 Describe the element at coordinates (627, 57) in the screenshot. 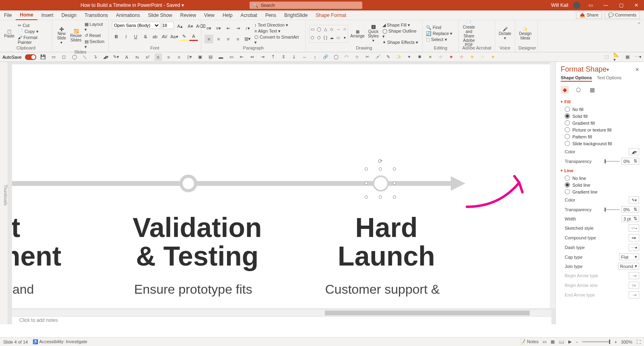

I see `qat-grid-icon: ▦` at that location.